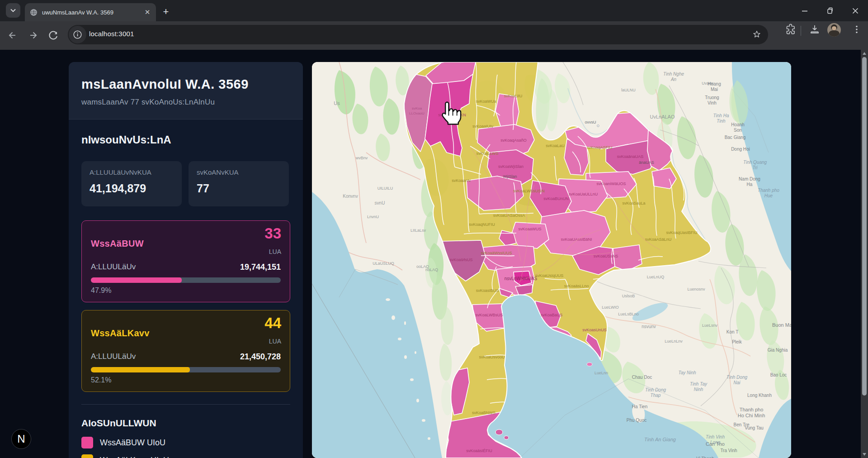 The height and width of the screenshot is (458, 868). I want to click on svg-text: svKoasIBUS, so click(487, 291).